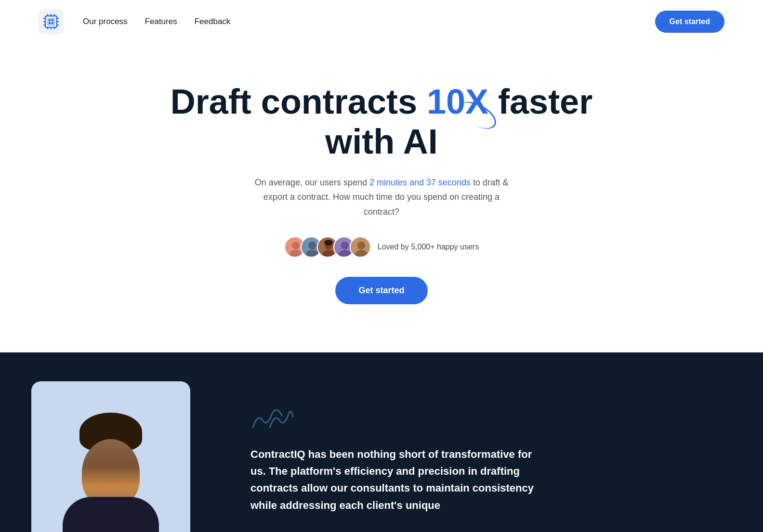 Image resolution: width=763 pixels, height=532 pixels. Describe the element at coordinates (134, 22) in the screenshot. I see `nav-left: Our process Features Feedback` at that location.